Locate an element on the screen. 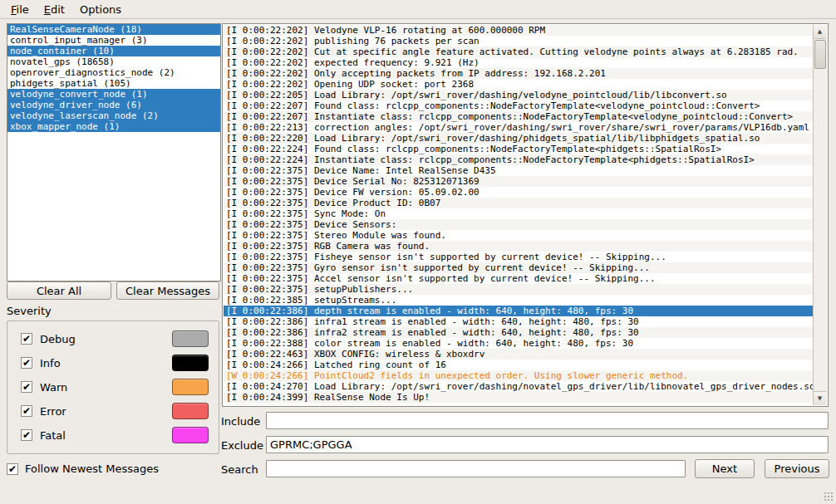 Image resolution: width=836 pixels, height=504 pixels. log-row: [I 0:00:22:386] infra2 stream is enabled… is located at coordinates (519, 332).